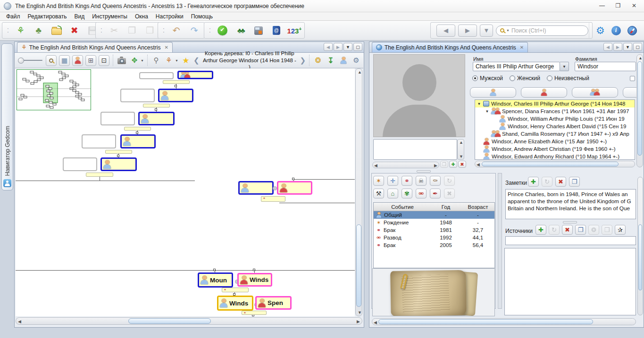  What do you see at coordinates (419, 96) in the screenshot?
I see `portrait-placeholder` at bounding box center [419, 96].